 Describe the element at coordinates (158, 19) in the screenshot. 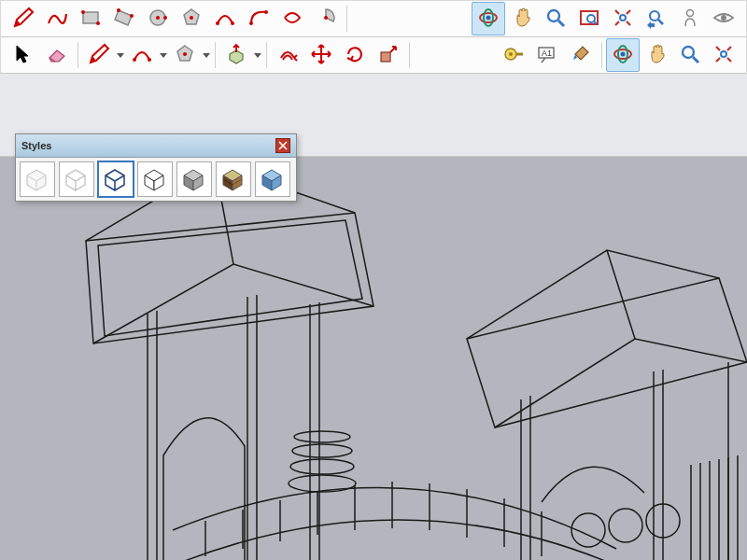

I see `circle-tool` at that location.